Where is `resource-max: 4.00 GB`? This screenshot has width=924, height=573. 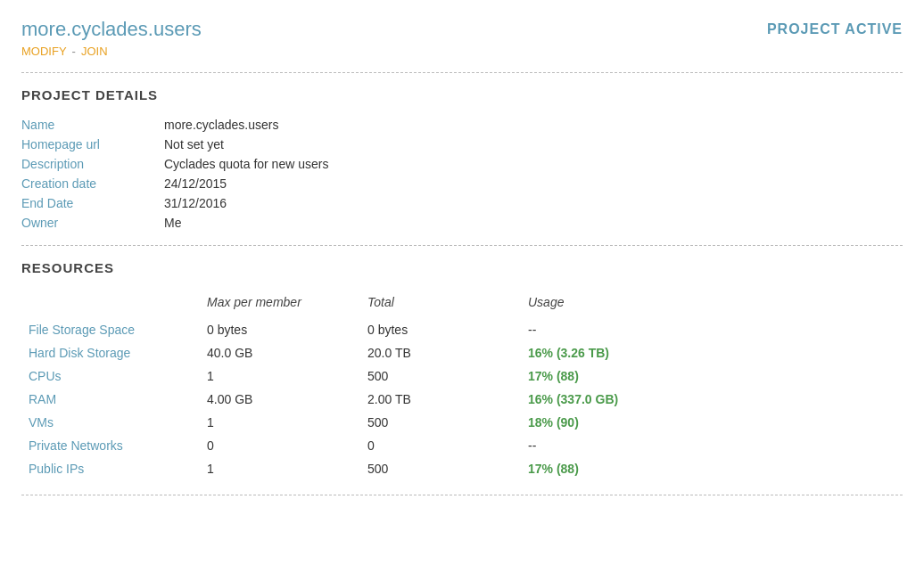 resource-max: 4.00 GB is located at coordinates (280, 399).